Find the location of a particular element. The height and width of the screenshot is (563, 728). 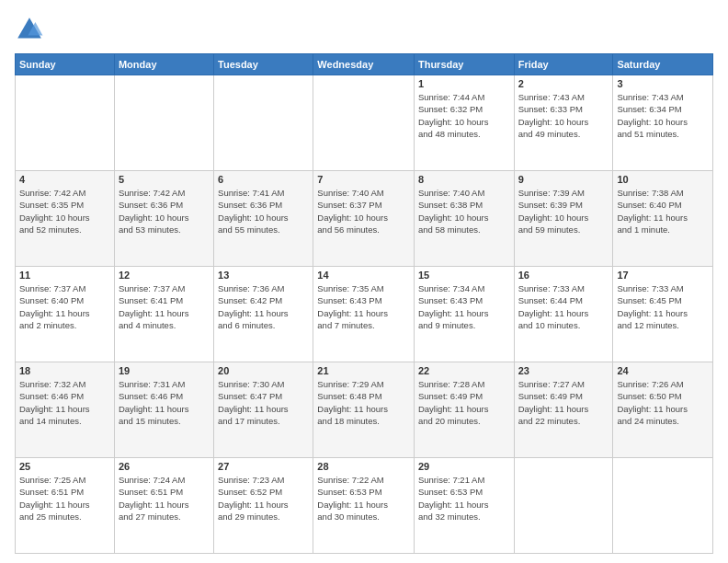

day-info: Sunrise: 7:39 AM Sunset: 6:39 PM Dayligh… is located at coordinates (564, 212).